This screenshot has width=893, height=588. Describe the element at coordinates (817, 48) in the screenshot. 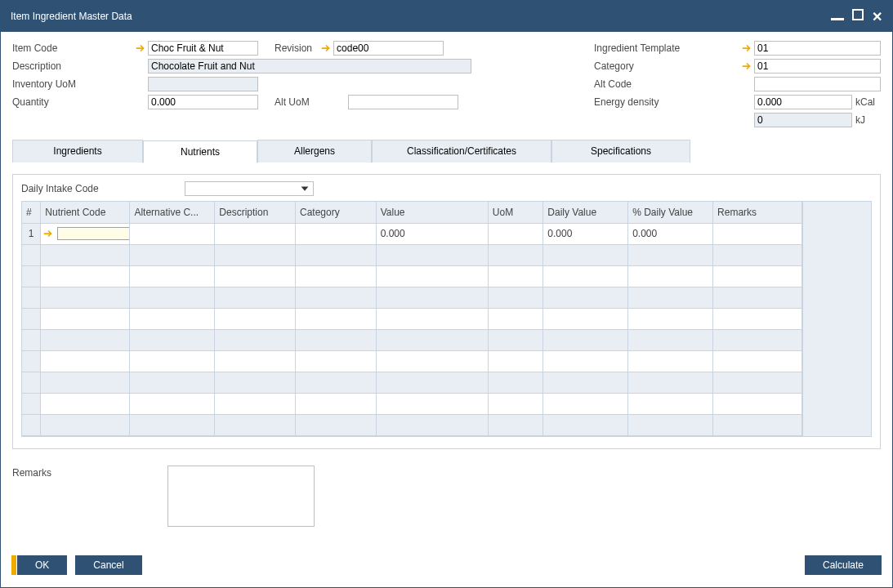

I see `ingredient-template-field` at that location.